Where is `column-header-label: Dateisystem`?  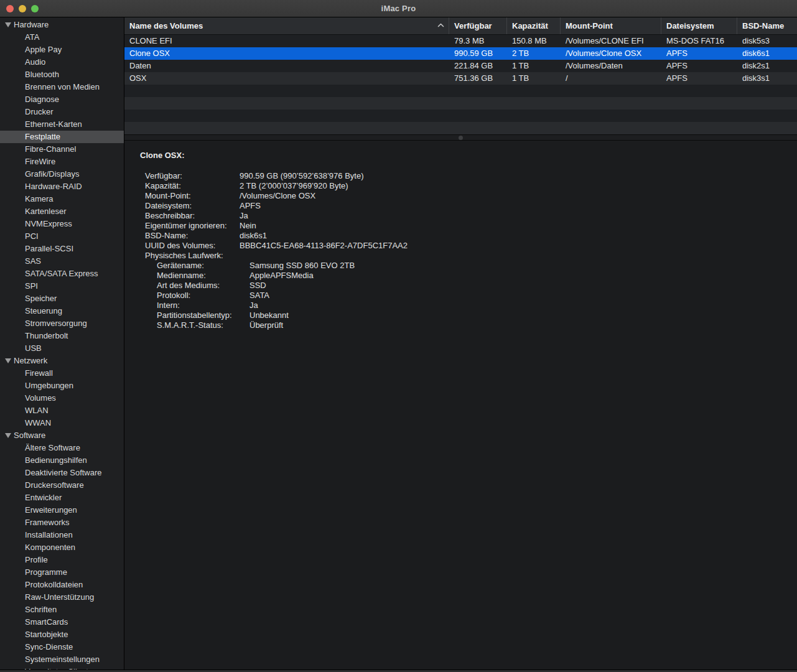
column-header-label: Dateisystem is located at coordinates (691, 26).